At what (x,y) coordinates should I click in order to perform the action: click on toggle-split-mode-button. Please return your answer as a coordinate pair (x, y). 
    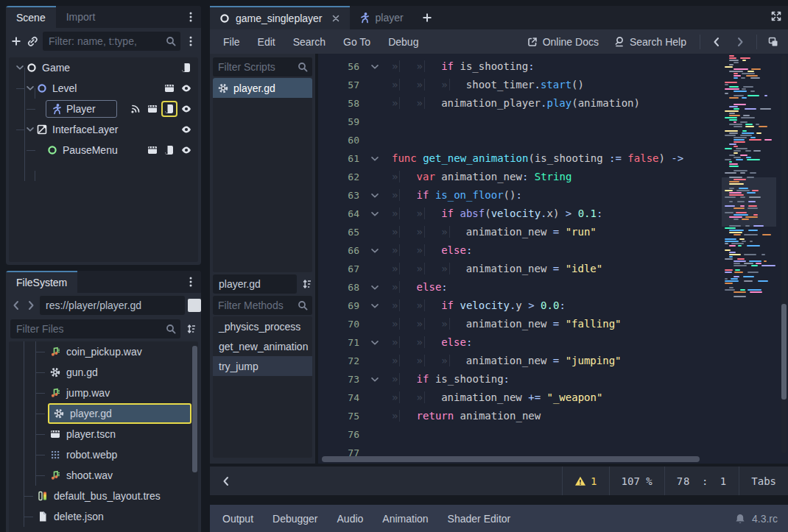
    Looking at the image, I should click on (194, 305).